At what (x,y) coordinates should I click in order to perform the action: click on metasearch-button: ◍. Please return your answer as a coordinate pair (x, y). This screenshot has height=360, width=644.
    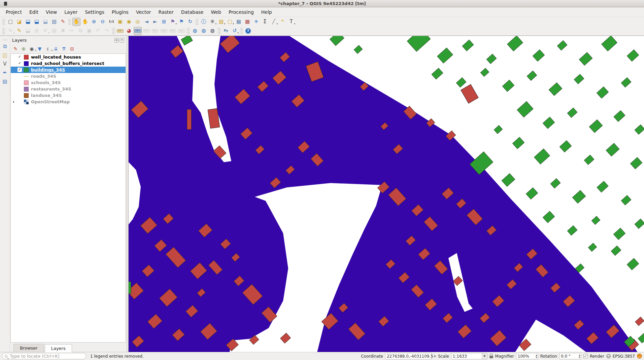
    Looking at the image, I should click on (212, 31).